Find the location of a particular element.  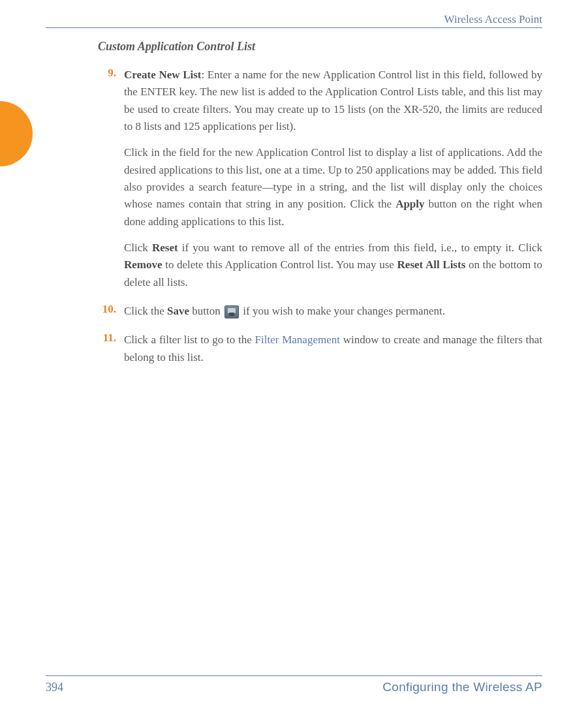

page-footer: 394 Configuring the Wireless AP is located at coordinates (294, 685).